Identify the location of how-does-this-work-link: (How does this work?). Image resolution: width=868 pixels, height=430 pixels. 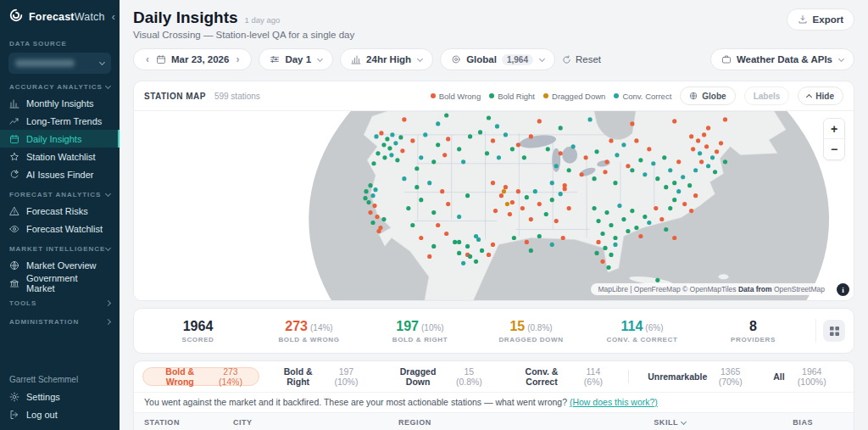
(614, 402).